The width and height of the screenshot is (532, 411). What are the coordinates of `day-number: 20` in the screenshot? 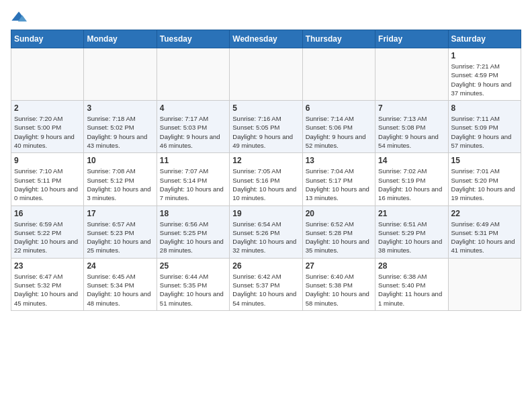 It's located at (339, 214).